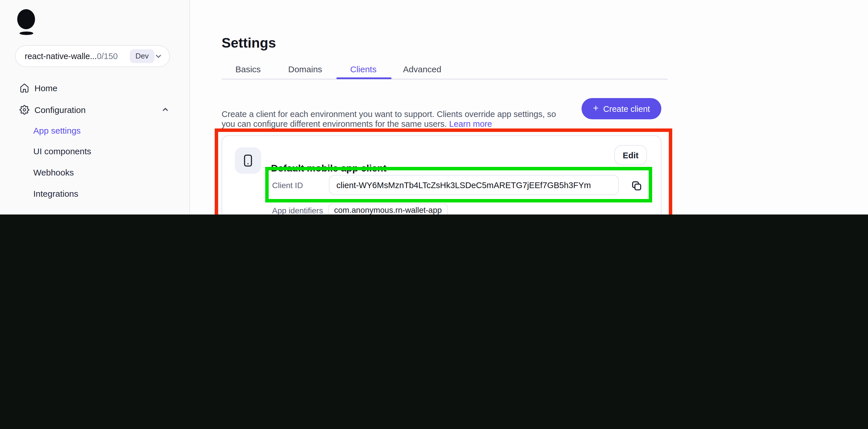  What do you see at coordinates (26, 33) in the screenshot?
I see `privy-logo-base` at bounding box center [26, 33].